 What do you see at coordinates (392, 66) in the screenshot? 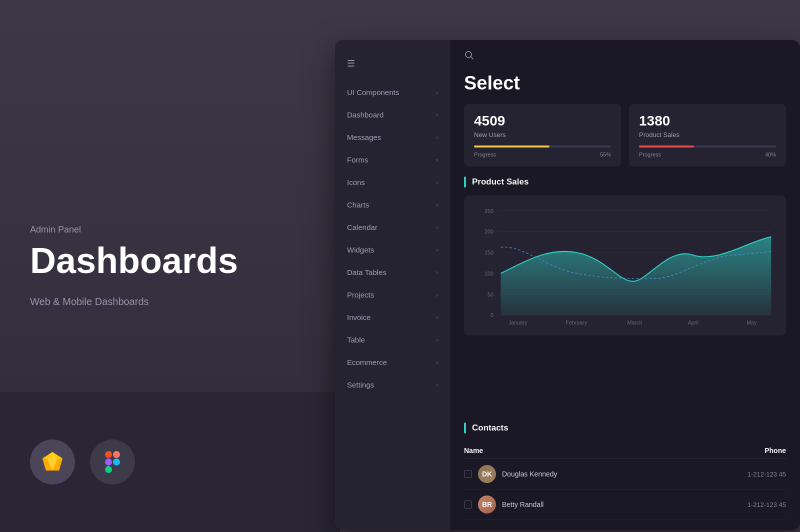
I see `sidebar-header: ☰` at bounding box center [392, 66].